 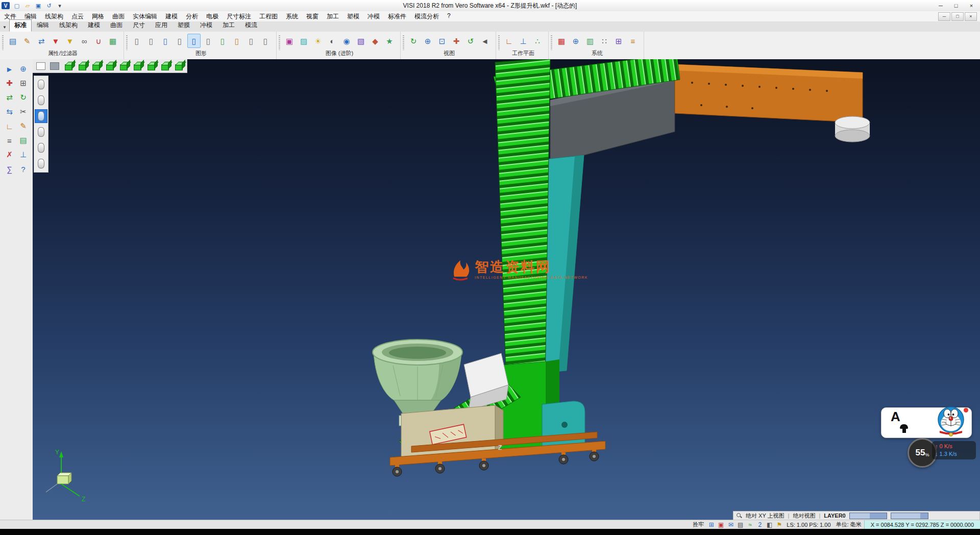 I want to click on doraemon-mascot-icon, so click(x=951, y=422).